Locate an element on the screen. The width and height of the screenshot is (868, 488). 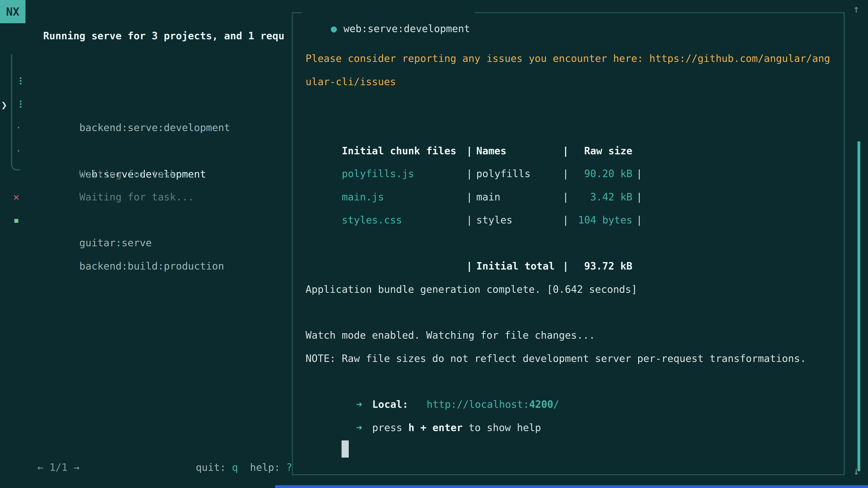
help-key-combo: h + enter is located at coordinates (435, 427).